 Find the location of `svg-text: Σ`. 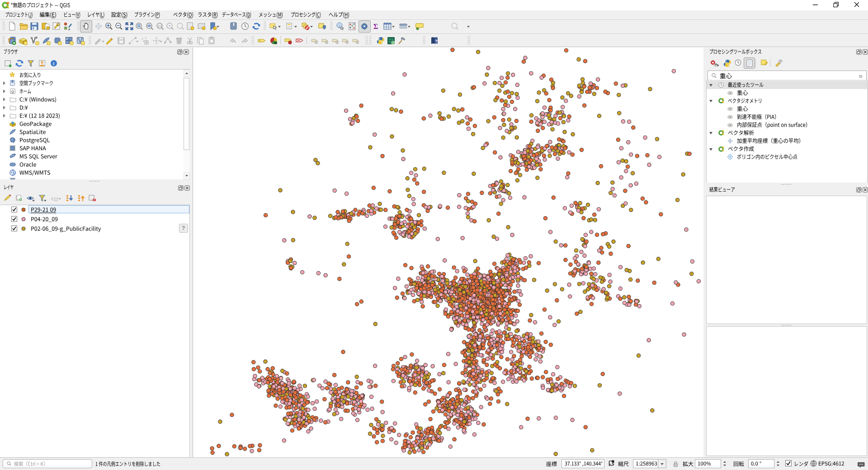

svg-text: Σ is located at coordinates (376, 26).